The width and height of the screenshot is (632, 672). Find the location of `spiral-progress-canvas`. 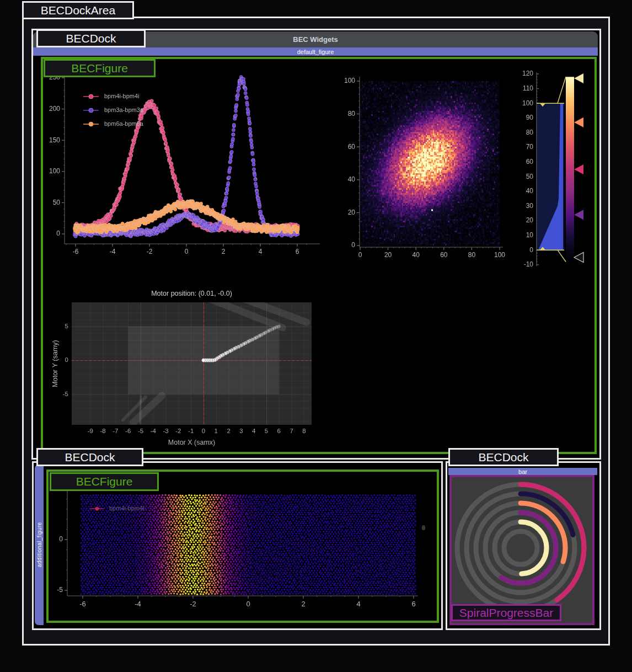

spiral-progress-canvas is located at coordinates (522, 550).